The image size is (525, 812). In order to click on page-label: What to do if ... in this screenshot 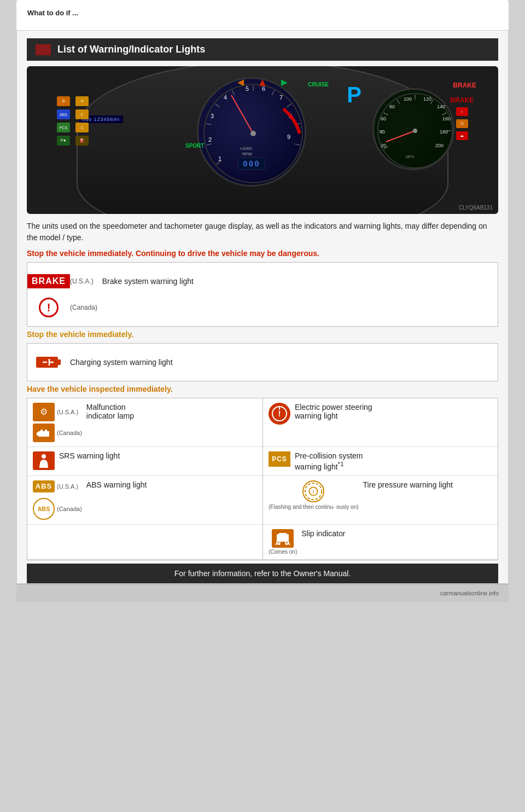, I will do `click(262, 13)`.